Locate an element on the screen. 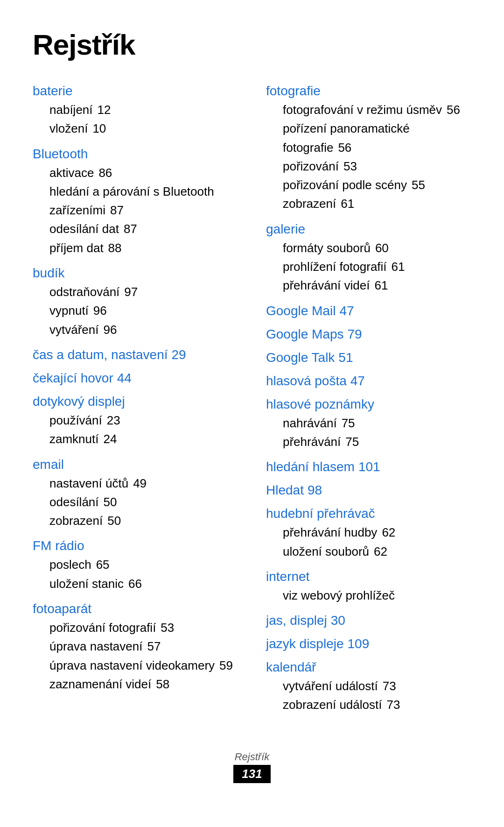 The image size is (504, 827). index-subitem: vložení10 is located at coordinates (135, 128).